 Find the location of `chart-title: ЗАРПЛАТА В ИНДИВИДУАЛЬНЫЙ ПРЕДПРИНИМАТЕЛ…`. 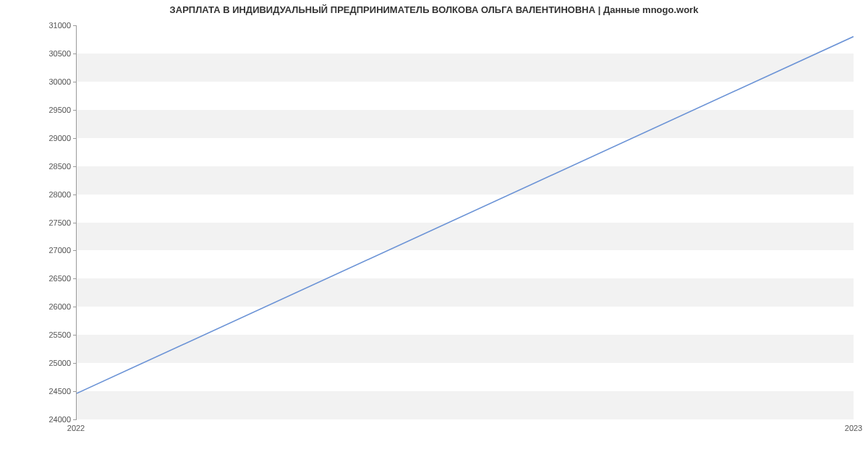

chart-title: ЗАРПЛАТА В ИНДИВИДУАЛЬНЫЙ ПРЕДПРИНИМАТЕЛ… is located at coordinates (434, 10).